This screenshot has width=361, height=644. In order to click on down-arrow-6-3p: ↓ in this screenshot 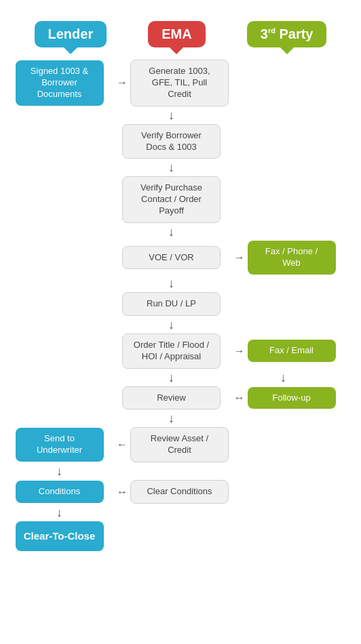, I will do `click(284, 378)`.